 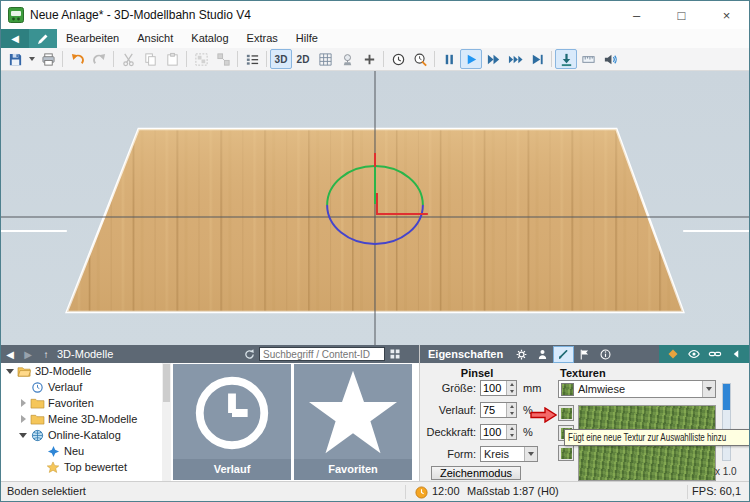 What do you see at coordinates (223, 59) in the screenshot?
I see `ungroup-button` at bounding box center [223, 59].